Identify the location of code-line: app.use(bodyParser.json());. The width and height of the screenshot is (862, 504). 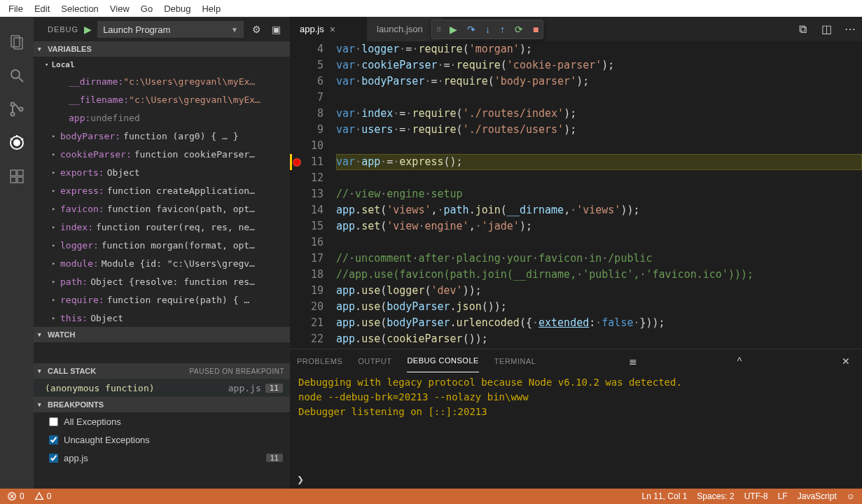
(599, 307).